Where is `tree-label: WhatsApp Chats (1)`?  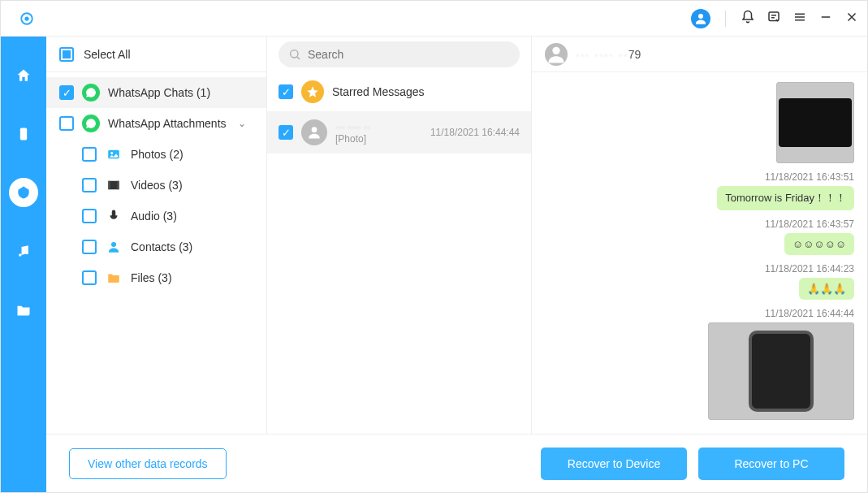 tree-label: WhatsApp Chats (1) is located at coordinates (159, 93).